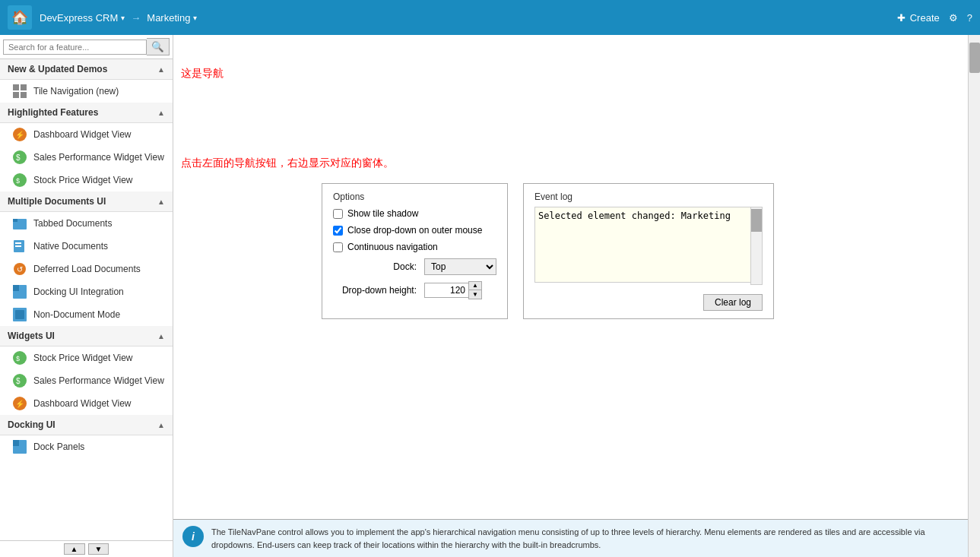 This screenshot has width=980, height=557. What do you see at coordinates (31, 336) in the screenshot?
I see `section-label-widgets-ui: Widgets UI` at bounding box center [31, 336].